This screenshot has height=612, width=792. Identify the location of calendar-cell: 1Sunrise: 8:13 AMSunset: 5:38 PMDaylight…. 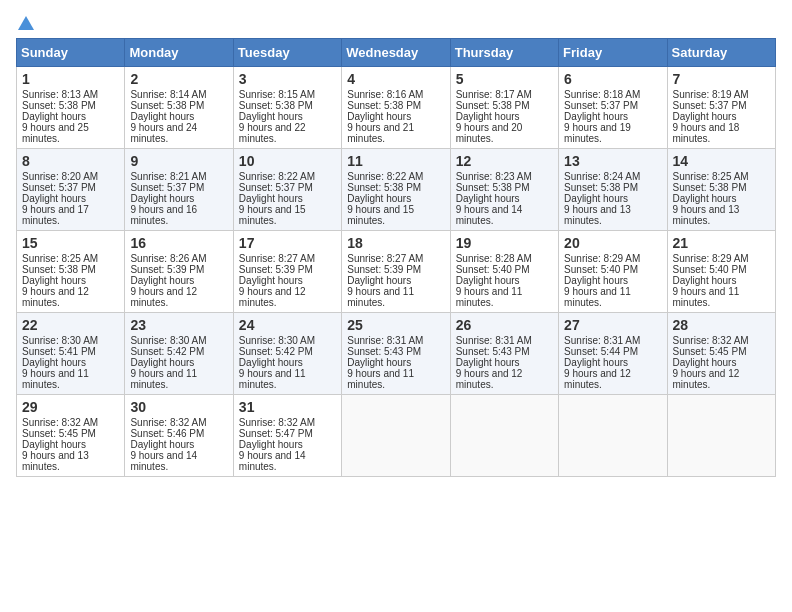
(71, 108).